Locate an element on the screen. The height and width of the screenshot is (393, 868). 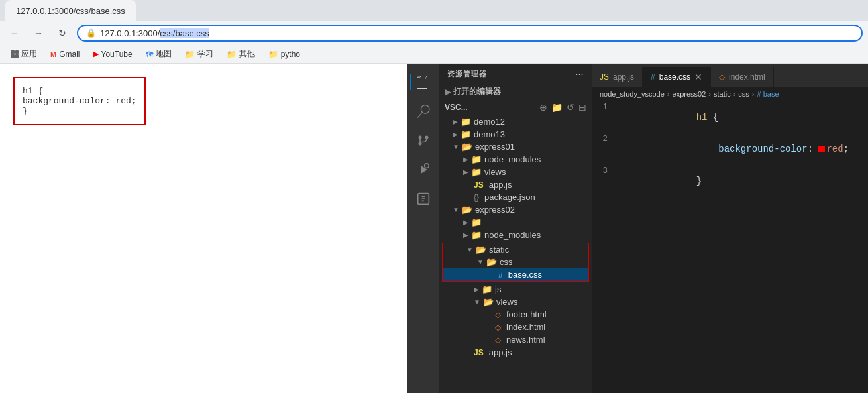
tree-label: js is located at coordinates (498, 289).